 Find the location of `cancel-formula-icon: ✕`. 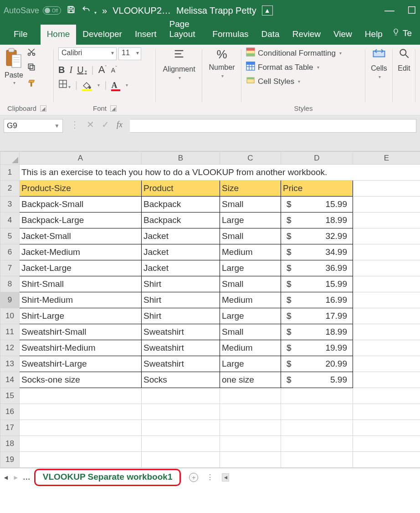

cancel-formula-icon: ✕ is located at coordinates (90, 124).